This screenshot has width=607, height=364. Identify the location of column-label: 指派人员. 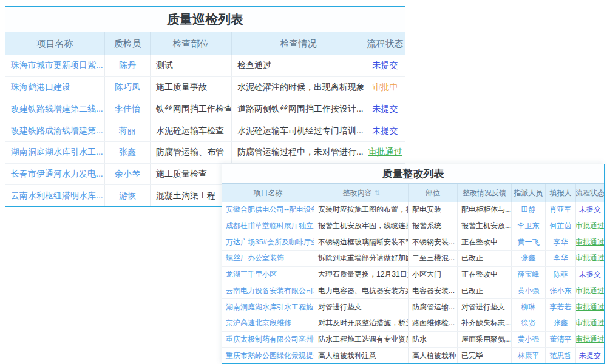
(529, 193).